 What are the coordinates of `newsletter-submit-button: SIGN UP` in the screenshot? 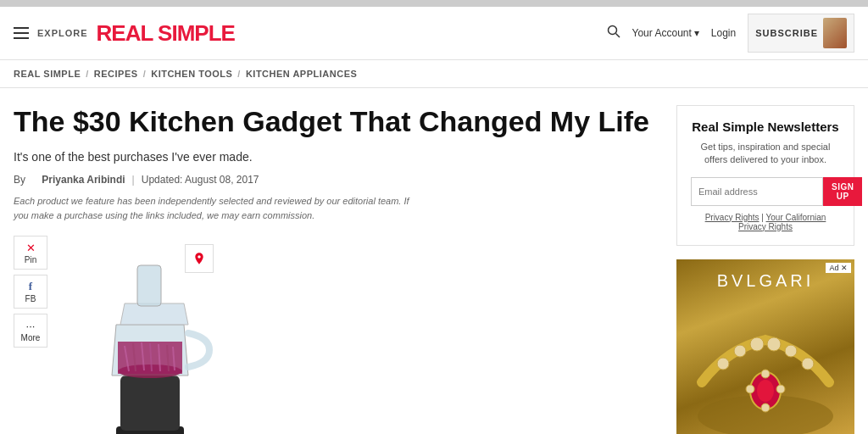 It's located at (843, 192).